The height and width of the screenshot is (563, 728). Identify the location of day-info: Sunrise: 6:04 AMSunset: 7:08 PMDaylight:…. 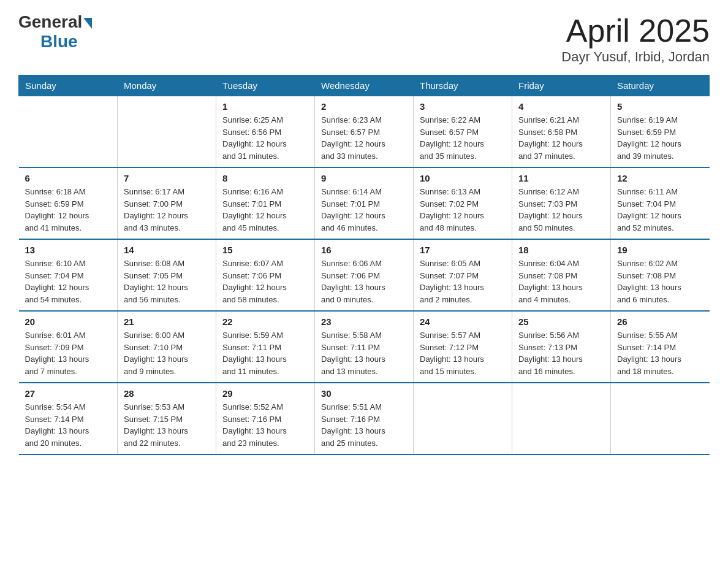
(561, 282).